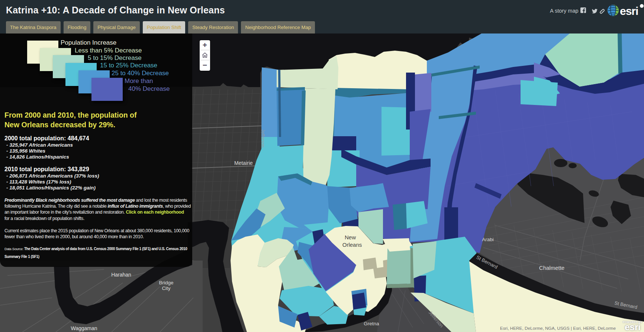 The height and width of the screenshot is (332, 644). Describe the element at coordinates (488, 240) in the screenshot. I see `svg-text: Arabi` at that location.